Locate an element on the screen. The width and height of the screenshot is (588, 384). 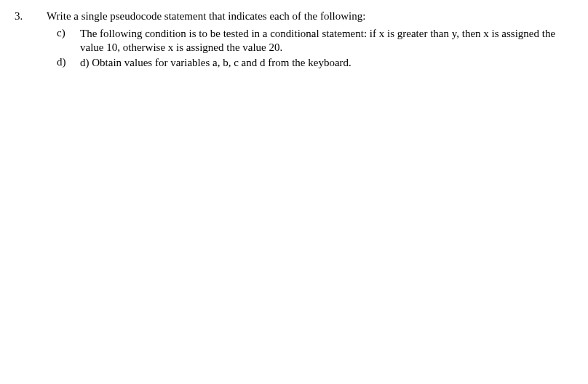
sub-item-c: c) The following condition is to be test… is located at coordinates (311, 41).